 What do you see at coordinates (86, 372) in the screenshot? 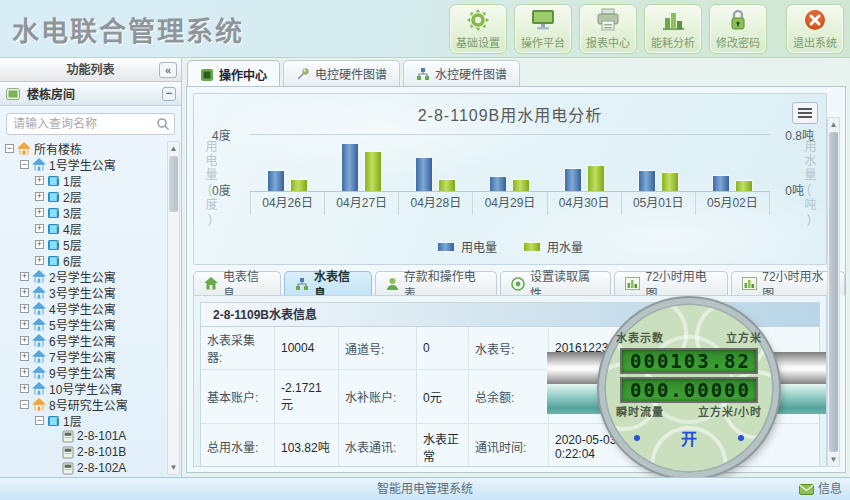
I see `tree-item: +9号学生公寓` at bounding box center [86, 372].